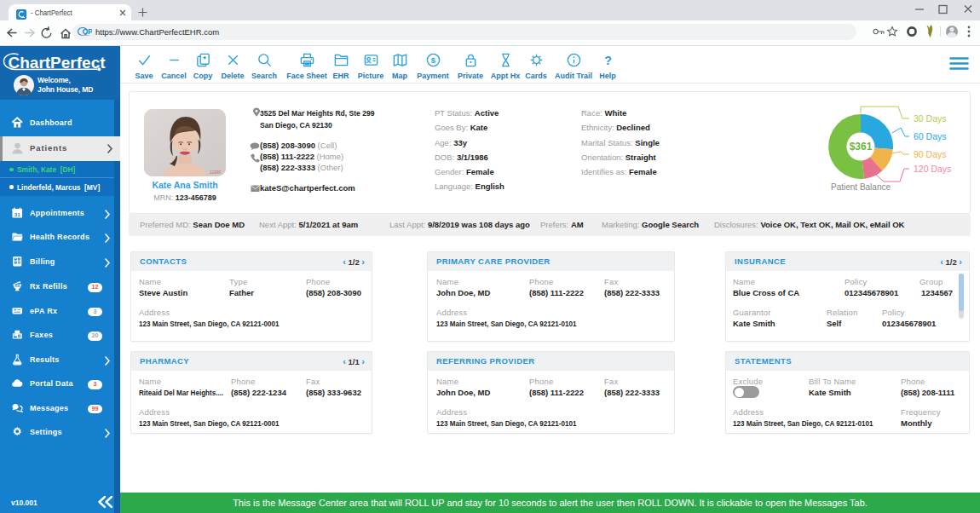 The width and height of the screenshot is (980, 513). Describe the element at coordinates (17, 215) in the screenshot. I see `svg-text: 31` at that location.